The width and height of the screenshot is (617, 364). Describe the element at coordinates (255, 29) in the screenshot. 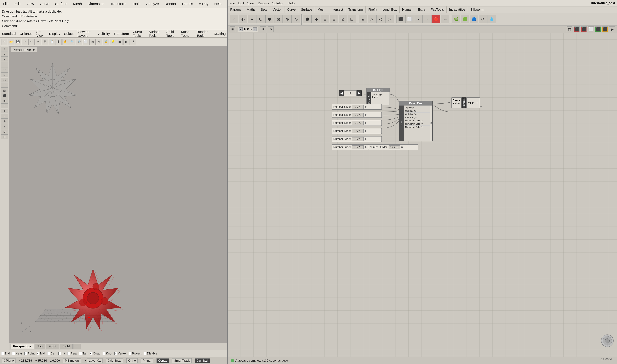

I see `zoom-in-btn: +` at that location.